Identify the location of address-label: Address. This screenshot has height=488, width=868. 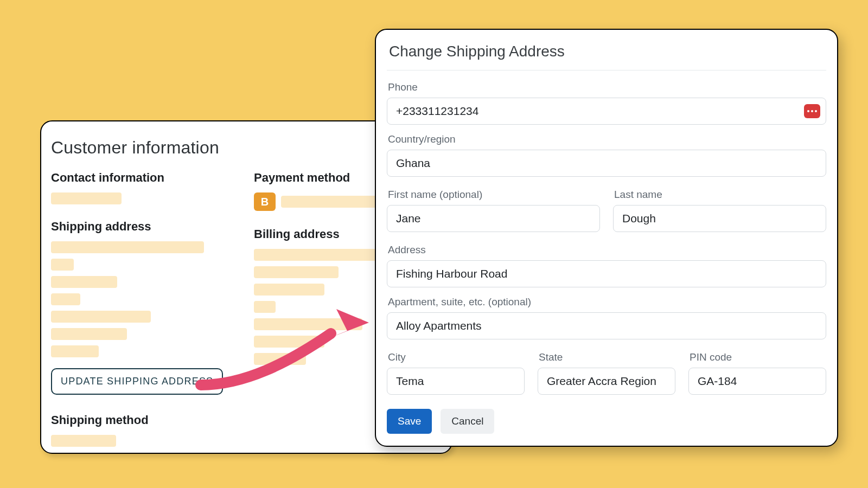
(607, 250).